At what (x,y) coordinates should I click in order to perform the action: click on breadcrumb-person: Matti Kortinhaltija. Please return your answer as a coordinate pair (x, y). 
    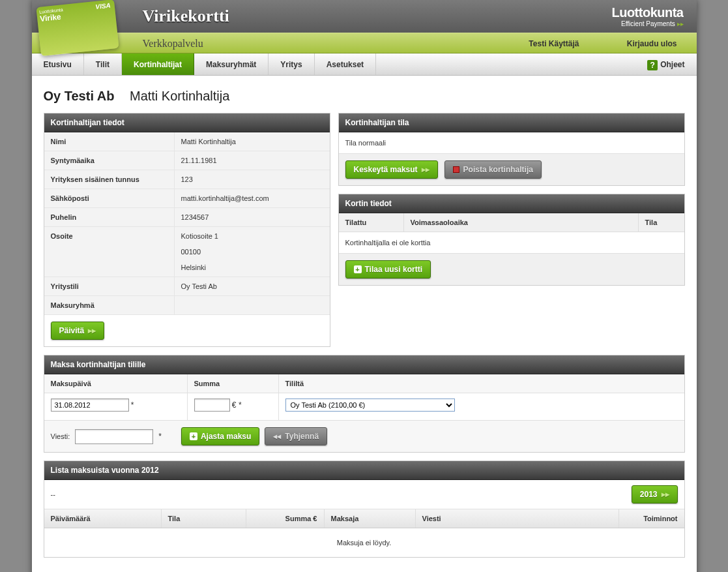
    Looking at the image, I should click on (180, 96).